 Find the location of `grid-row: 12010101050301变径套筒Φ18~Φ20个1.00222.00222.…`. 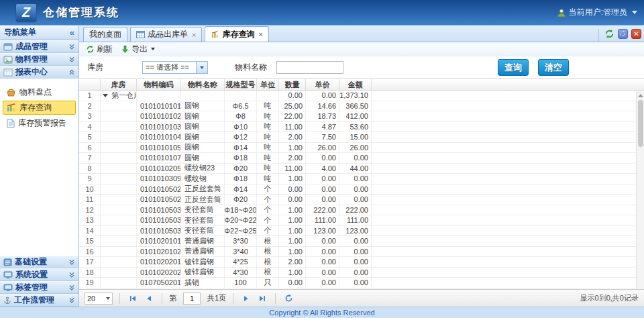

grid-row: 12010101050301变径套筒Φ18~Φ20个1.00222.00222.… is located at coordinates (358, 211).